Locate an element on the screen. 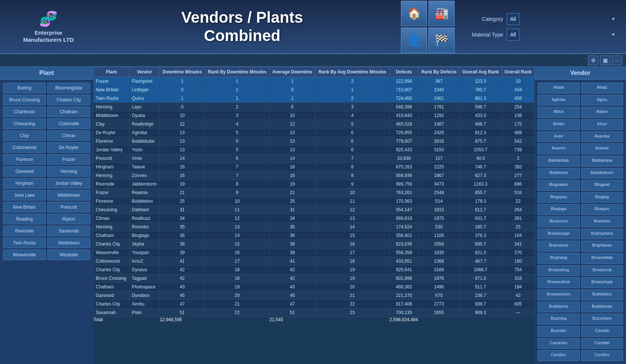 This screenshot has height=364, width=626. table-row: Charles CityDynava42184219925,6413169106… is located at coordinates (314, 270).